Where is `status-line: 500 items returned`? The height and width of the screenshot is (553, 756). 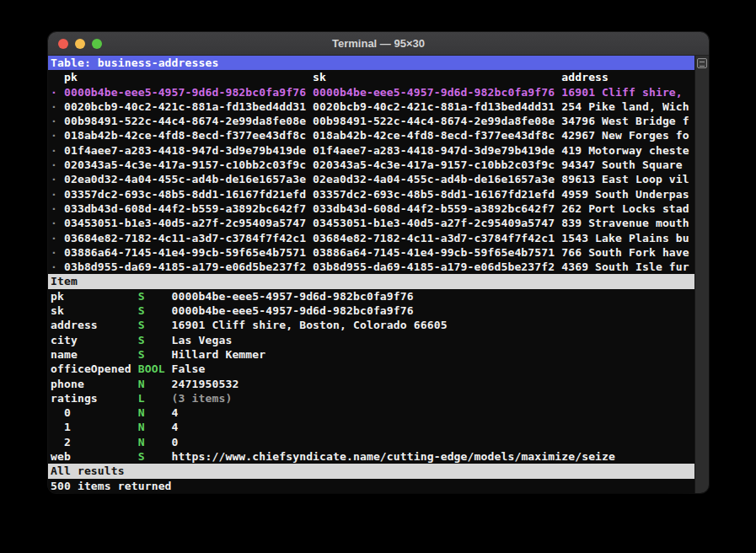 status-line: 500 items returned is located at coordinates (371, 486).